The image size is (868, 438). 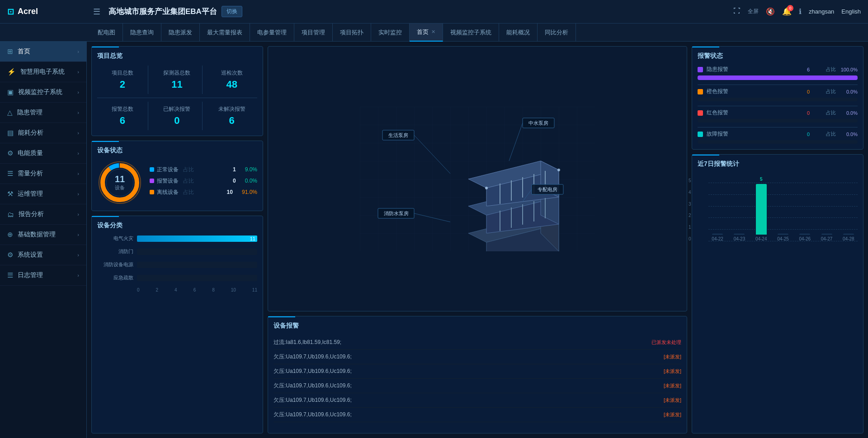 I want to click on sidebar-item-report: 🗂 报告分析 ›, so click(x=43, y=214).